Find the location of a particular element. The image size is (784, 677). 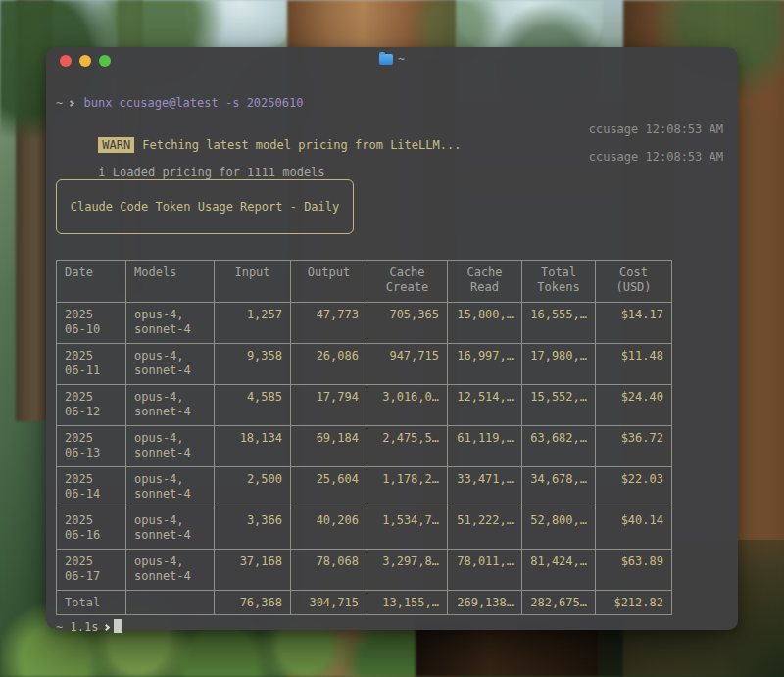

usage-table-row: 2025 06-17opus-4, sonnet-437,16878,0683,… is located at coordinates (365, 570).